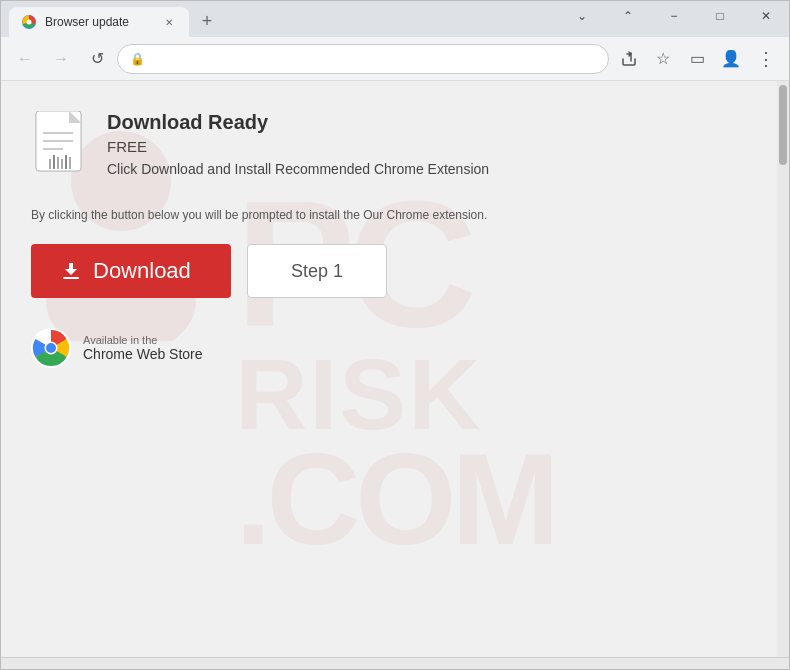 Image resolution: width=790 pixels, height=670 pixels. Describe the element at coordinates (395, 19) in the screenshot. I see `title-bar: Browser update ✕ + ⌄ ⌃ − □ ✕` at that location.